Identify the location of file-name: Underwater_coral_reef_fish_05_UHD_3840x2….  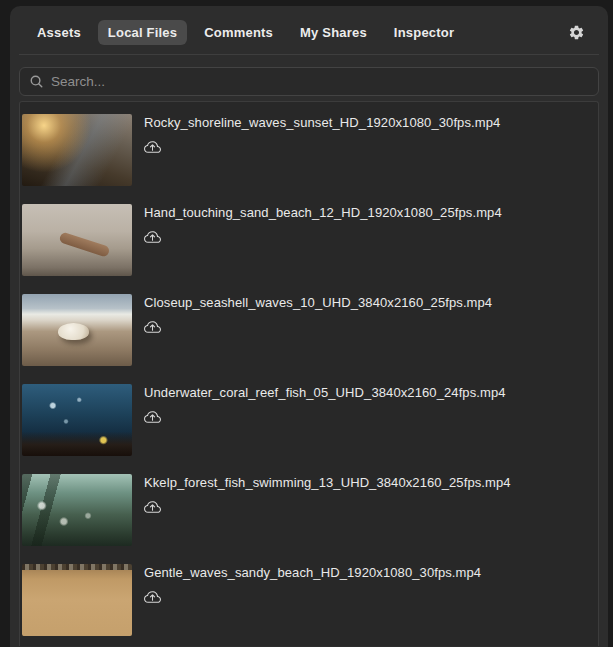
(325, 392).